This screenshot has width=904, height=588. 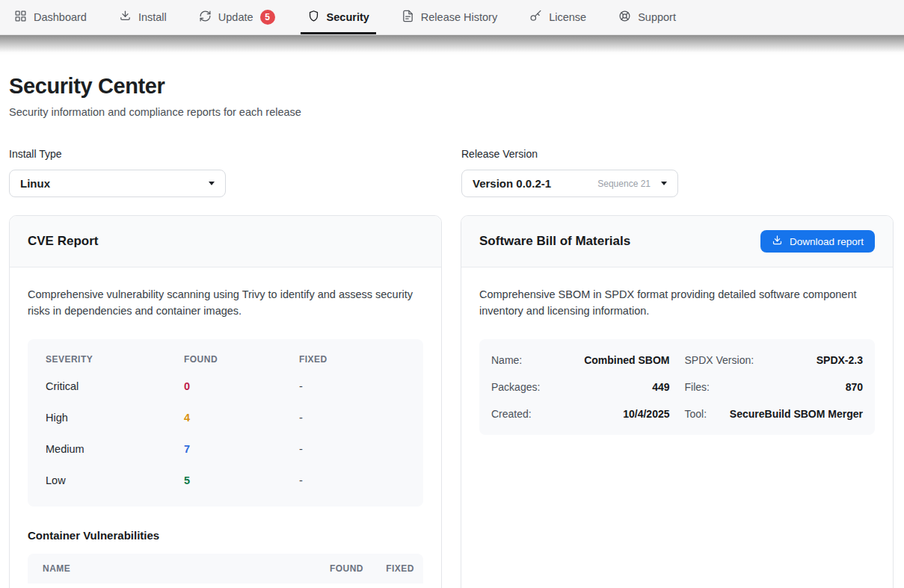 What do you see at coordinates (115, 386) in the screenshot?
I see `severity-label: Critical` at bounding box center [115, 386].